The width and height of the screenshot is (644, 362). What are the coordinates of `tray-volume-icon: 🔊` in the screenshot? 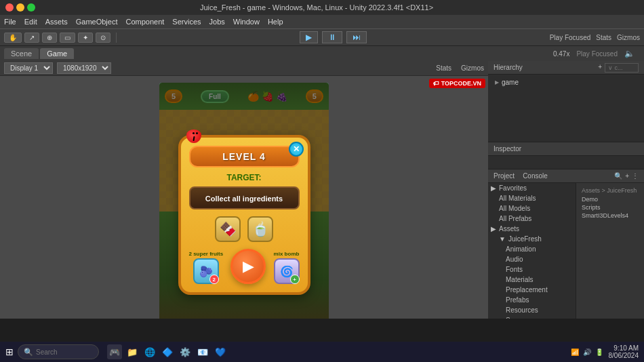 It's located at (587, 353).